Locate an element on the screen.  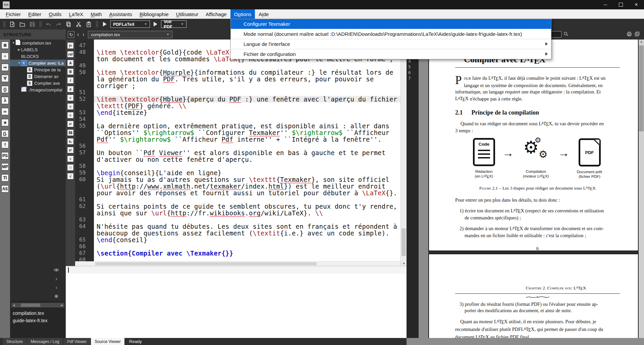
editor-code-row: \section{Compiler avec \Texmaker{}} is located at coordinates (247, 253).